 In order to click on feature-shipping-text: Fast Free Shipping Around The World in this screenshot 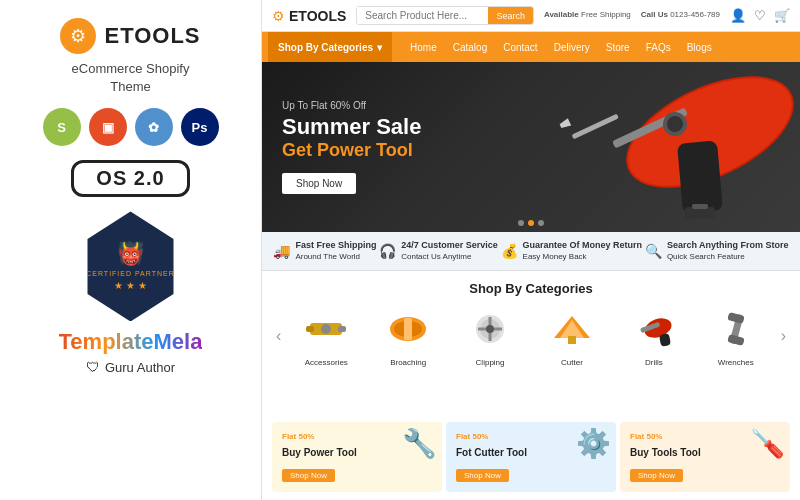, I will do `click(336, 251)`.